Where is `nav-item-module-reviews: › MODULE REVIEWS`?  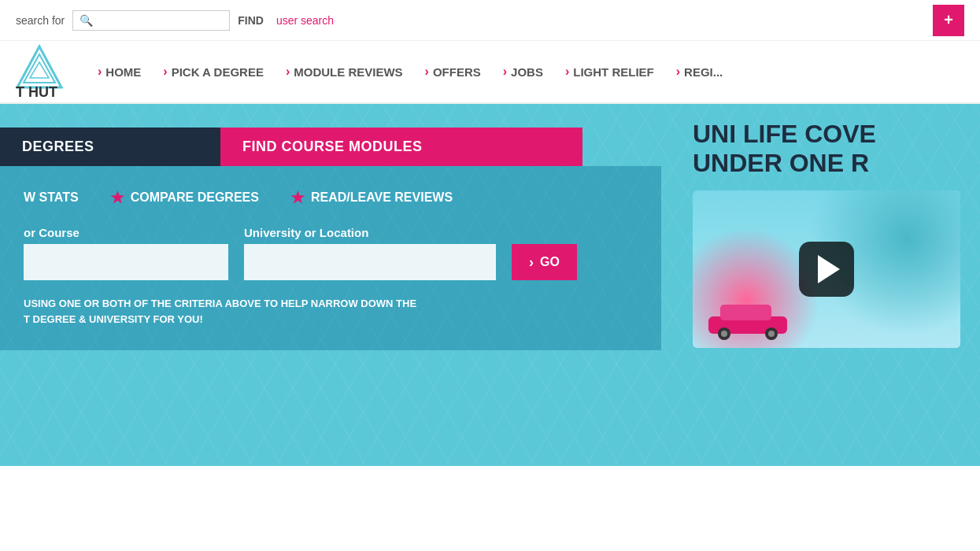
nav-item-module-reviews: › MODULE REVIEWS is located at coordinates (345, 72).